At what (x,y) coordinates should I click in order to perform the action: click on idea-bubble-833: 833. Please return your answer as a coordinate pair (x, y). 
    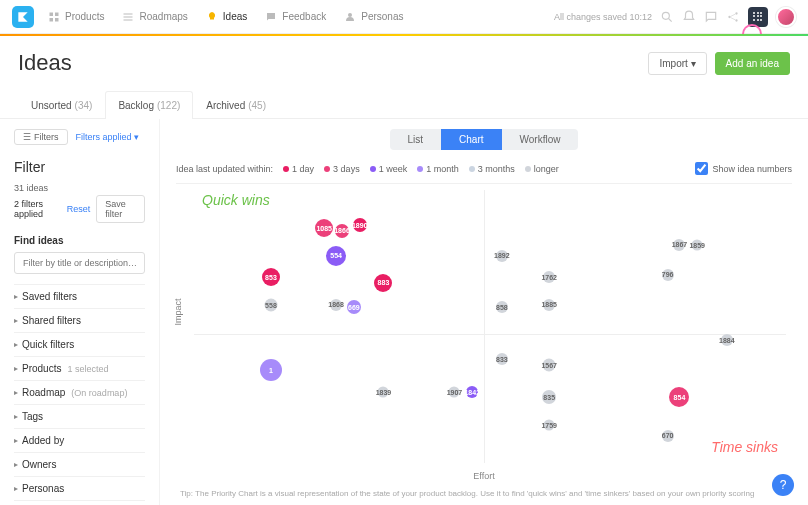
    Looking at the image, I should click on (502, 359).